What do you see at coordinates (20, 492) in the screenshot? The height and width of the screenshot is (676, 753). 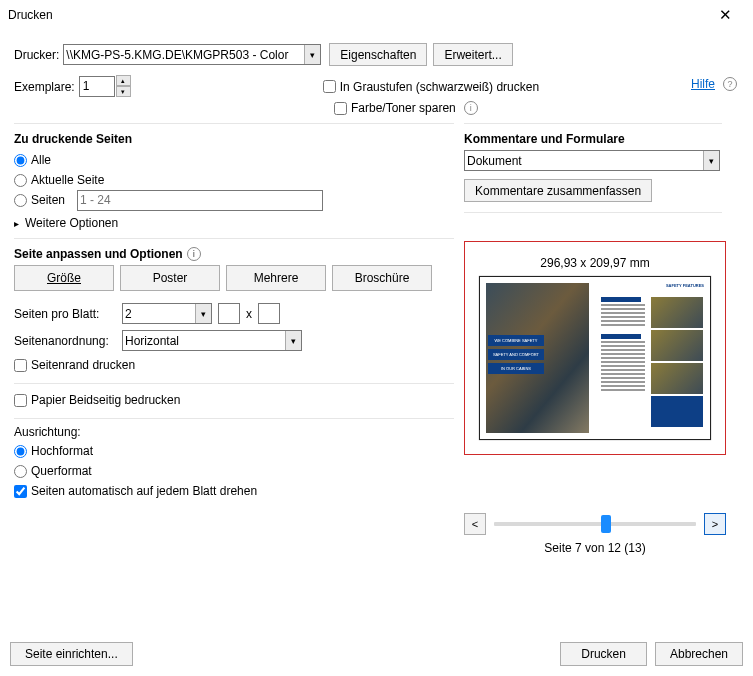 I see `autorotate-checkbox` at bounding box center [20, 492].